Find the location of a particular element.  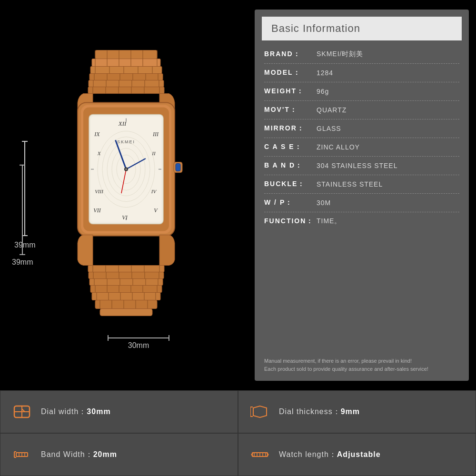

info-key: MIRROR： is located at coordinates (290, 129).